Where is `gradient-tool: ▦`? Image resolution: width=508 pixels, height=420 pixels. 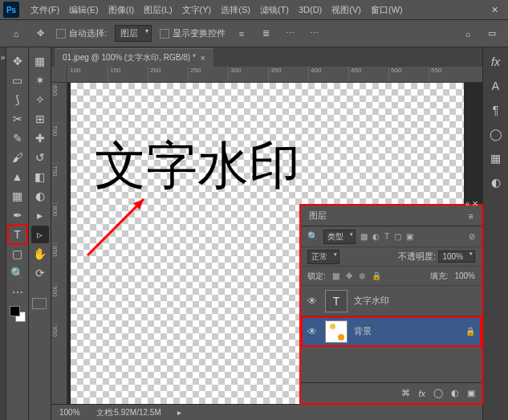
gradient-tool: ▦ is located at coordinates (18, 196).